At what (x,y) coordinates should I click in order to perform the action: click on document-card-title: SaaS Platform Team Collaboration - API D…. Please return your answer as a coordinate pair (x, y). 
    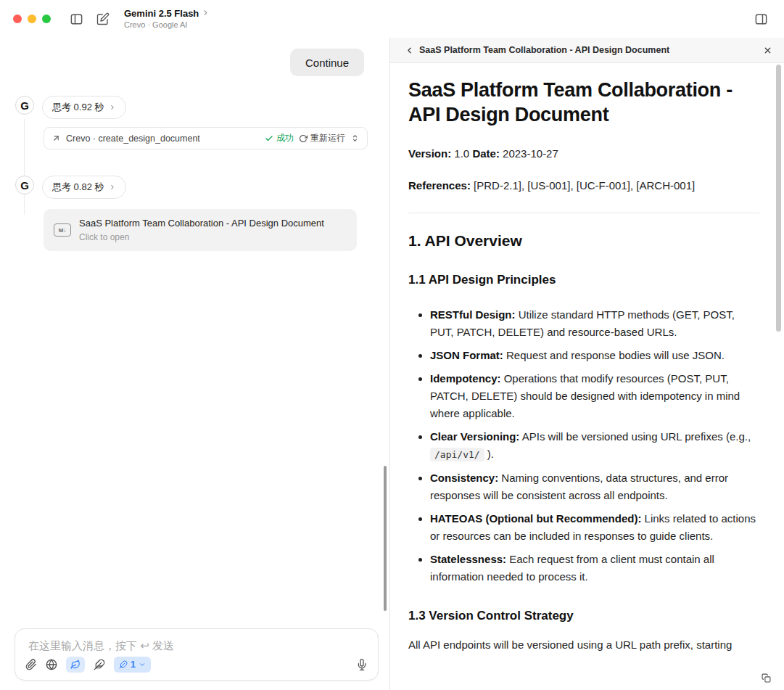
    Looking at the image, I should click on (202, 223).